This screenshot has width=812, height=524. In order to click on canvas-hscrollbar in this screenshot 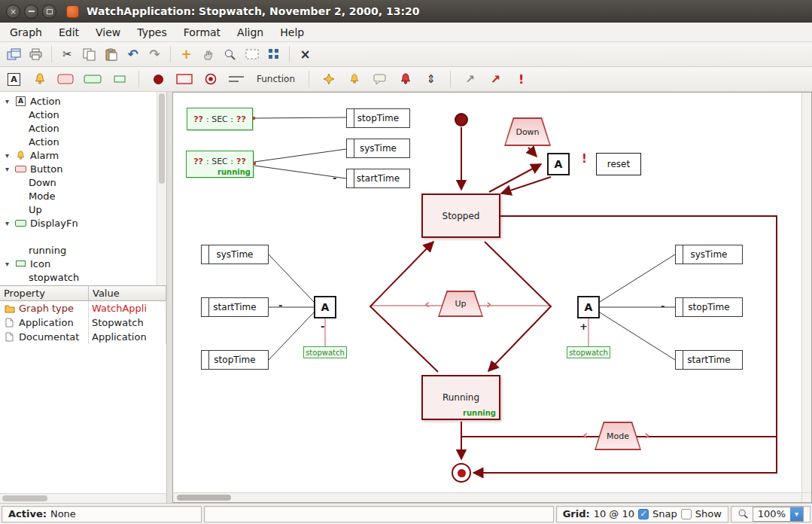, I will do `click(488, 497)`.